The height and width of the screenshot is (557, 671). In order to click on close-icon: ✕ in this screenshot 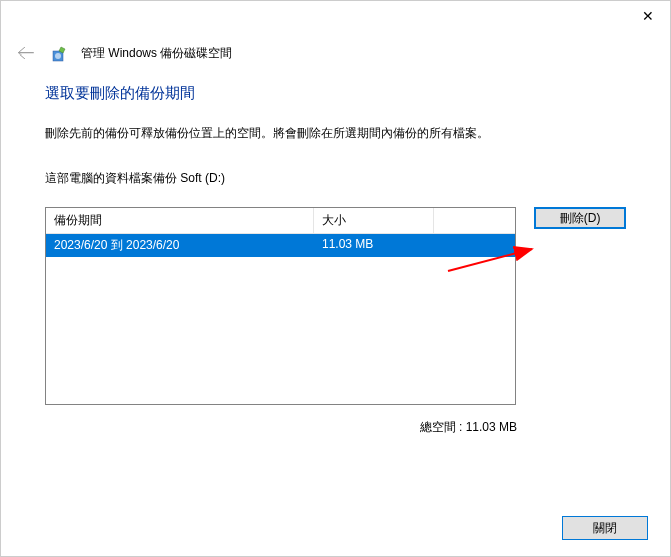, I will do `click(648, 16)`.